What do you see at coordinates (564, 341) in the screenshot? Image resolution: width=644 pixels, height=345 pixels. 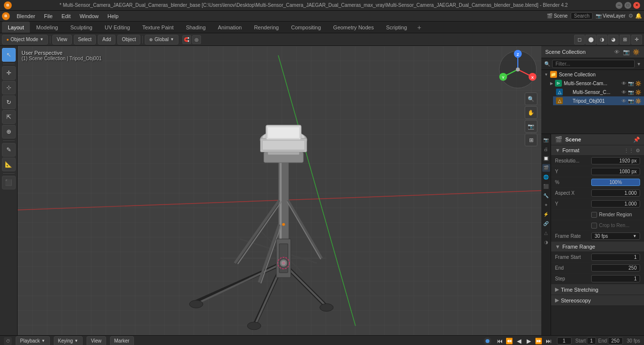 I see `current-frame-display: 1` at bounding box center [564, 341].